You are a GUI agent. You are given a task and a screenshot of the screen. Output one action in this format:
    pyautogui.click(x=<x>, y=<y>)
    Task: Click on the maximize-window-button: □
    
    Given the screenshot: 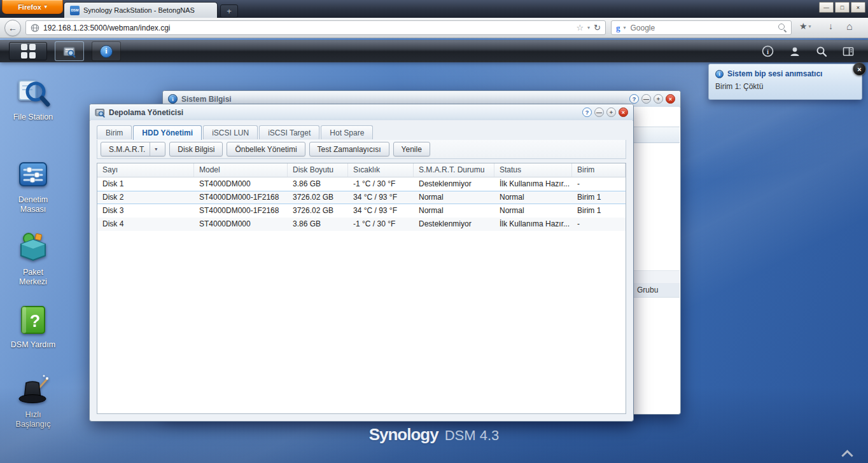 What is the action you would take?
    pyautogui.click(x=843, y=8)
    